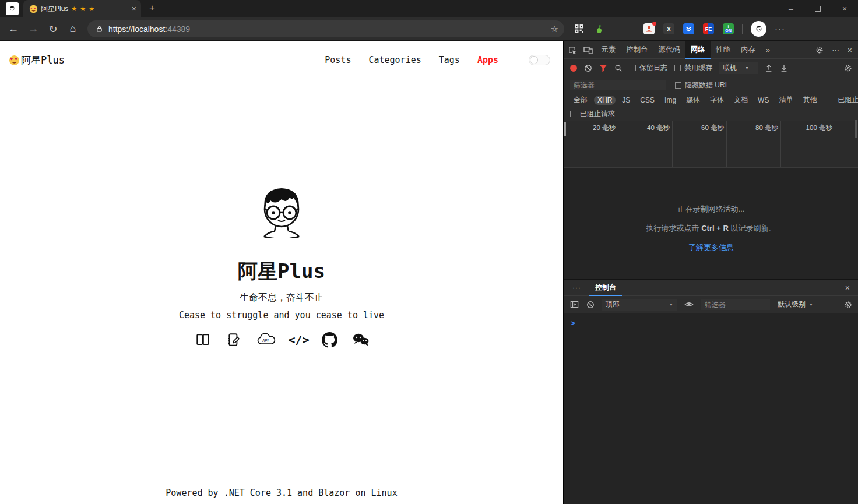 The image size is (858, 504). I want to click on more-tabs-button: », so click(768, 50).